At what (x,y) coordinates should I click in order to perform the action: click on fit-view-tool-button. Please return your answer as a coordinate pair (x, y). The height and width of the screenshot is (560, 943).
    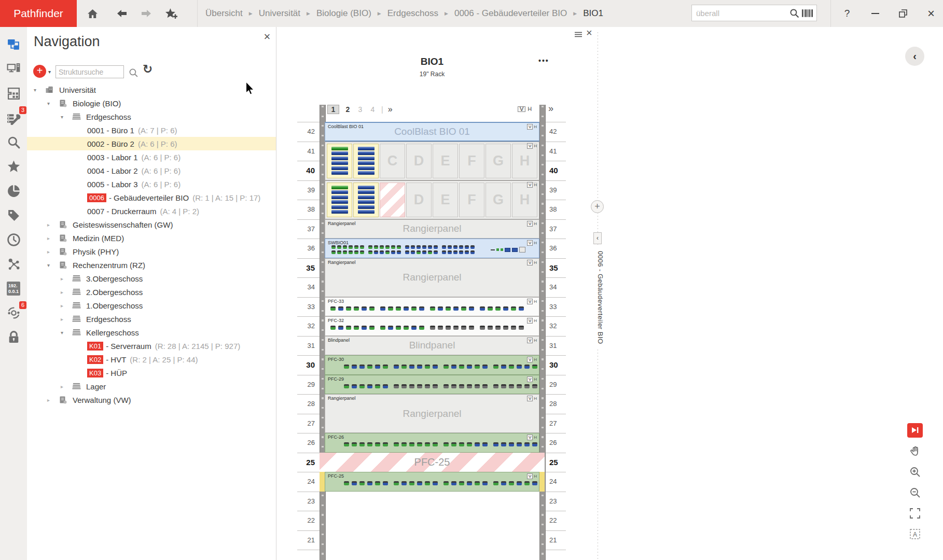
    Looking at the image, I should click on (915, 513).